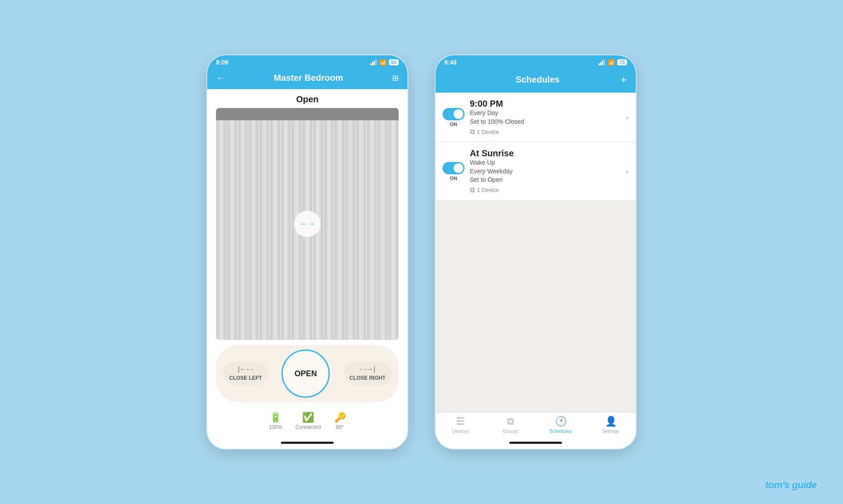 Image resolution: width=843 pixels, height=504 pixels. What do you see at coordinates (309, 78) in the screenshot?
I see `page-title-1: Master Bedroom` at bounding box center [309, 78].